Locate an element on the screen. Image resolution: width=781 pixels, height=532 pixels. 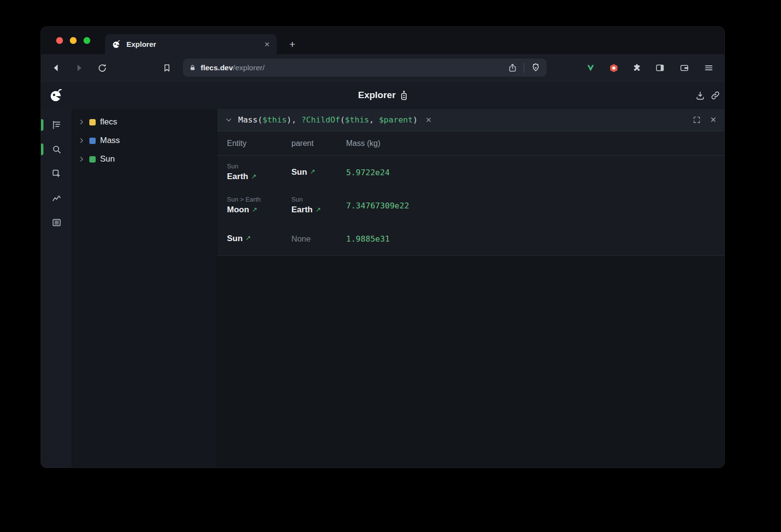
tree-item-label: Mass is located at coordinates (110, 141).